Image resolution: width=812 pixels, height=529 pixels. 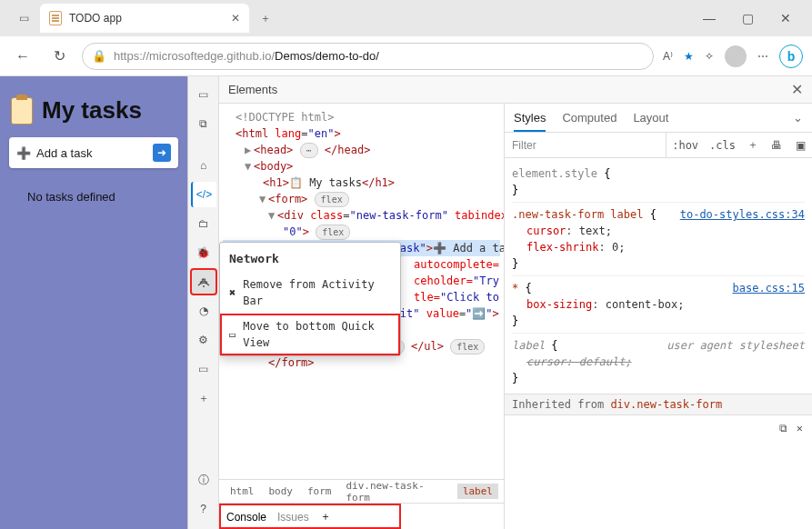 I want to click on console-tab: Console, so click(x=246, y=517).